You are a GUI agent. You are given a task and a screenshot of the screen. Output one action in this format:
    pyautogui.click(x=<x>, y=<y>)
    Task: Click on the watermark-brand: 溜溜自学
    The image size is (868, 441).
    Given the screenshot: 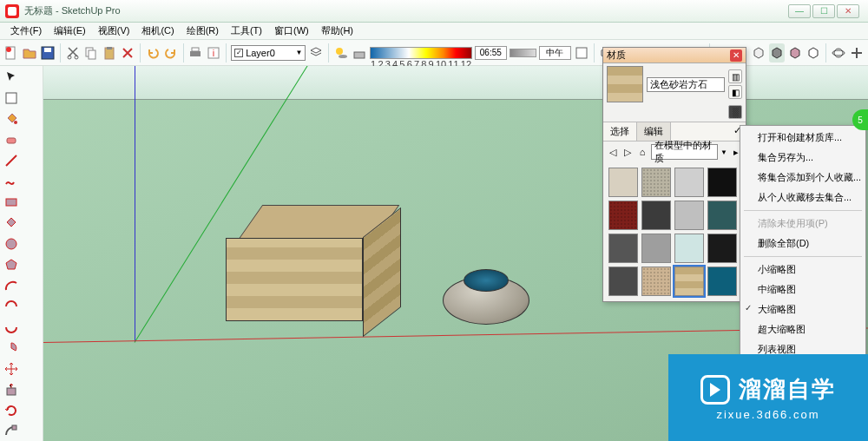 What is the action you would take?
    pyautogui.click(x=787, y=389)
    